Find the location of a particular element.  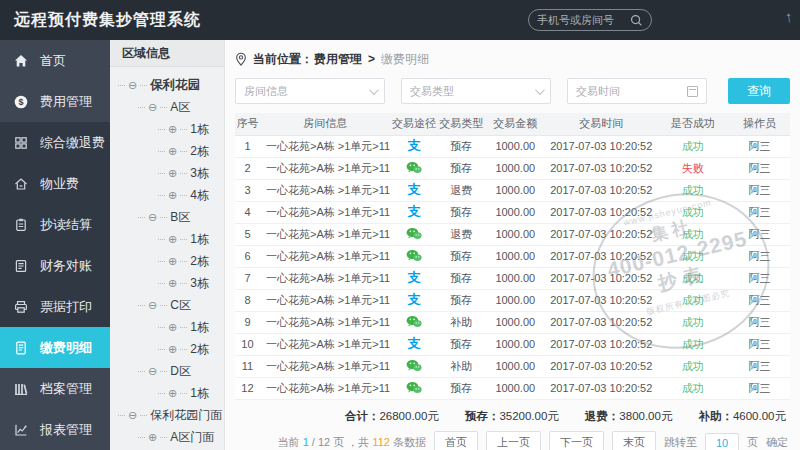

table-row: 5一心花苑>A栋 >1单元>1105退费1000.002017-07-03 10… is located at coordinates (512, 234).